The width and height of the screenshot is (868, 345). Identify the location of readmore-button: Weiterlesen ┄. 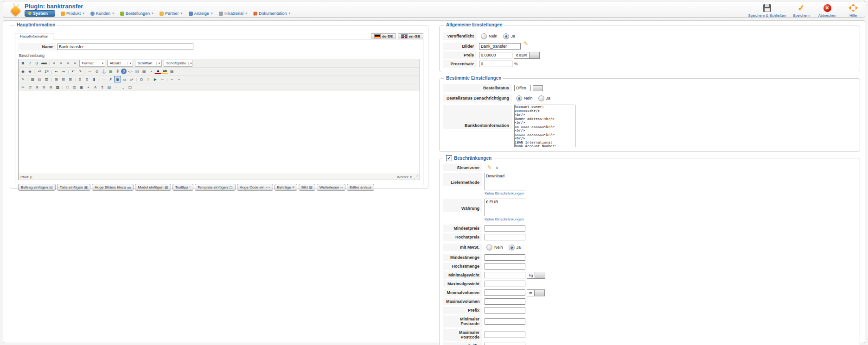
(331, 187).